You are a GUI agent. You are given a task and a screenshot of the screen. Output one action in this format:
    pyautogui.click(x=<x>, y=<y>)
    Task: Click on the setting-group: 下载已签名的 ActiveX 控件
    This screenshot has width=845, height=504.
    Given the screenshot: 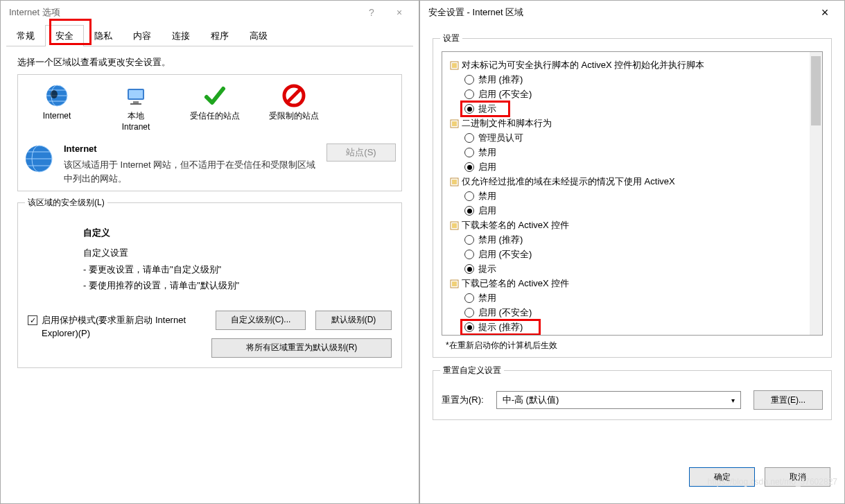 What is the action you would take?
    pyautogui.click(x=632, y=284)
    